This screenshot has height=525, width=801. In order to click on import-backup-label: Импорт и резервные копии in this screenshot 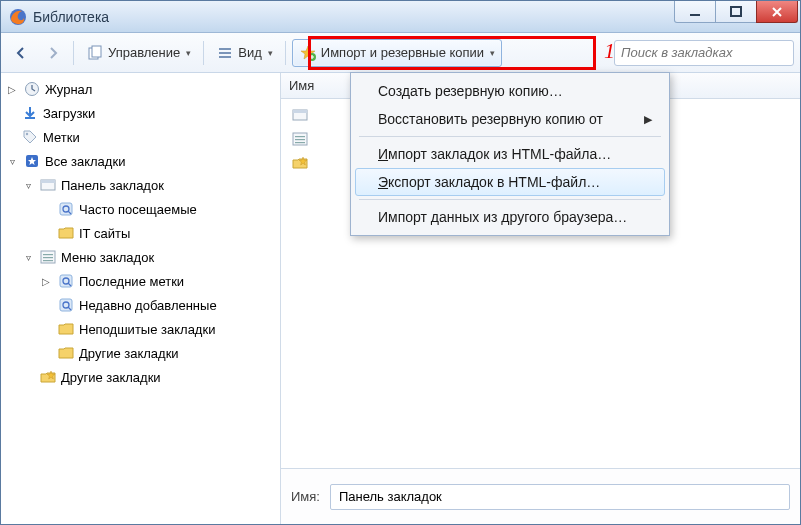, I will do `click(402, 52)`.